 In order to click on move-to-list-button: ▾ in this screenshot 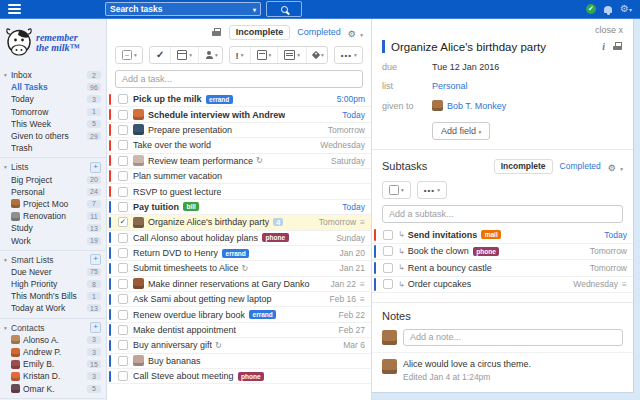, I will do `click(292, 55)`.